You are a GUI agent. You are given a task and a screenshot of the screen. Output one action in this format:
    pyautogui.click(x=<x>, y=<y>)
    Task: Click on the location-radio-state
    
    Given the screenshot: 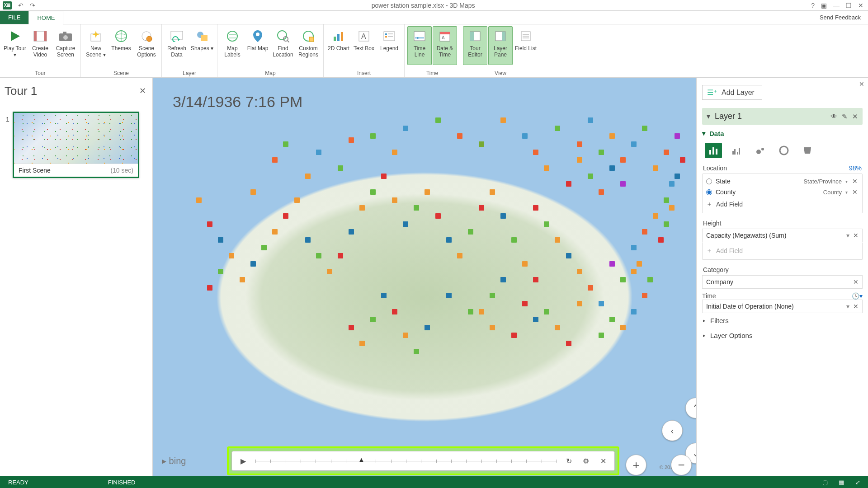 What is the action you would take?
    pyautogui.click(x=709, y=182)
    